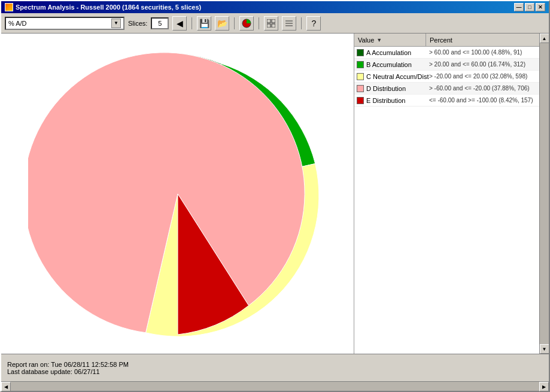 The image size is (550, 392). I want to click on open-button: 📂, so click(222, 23).